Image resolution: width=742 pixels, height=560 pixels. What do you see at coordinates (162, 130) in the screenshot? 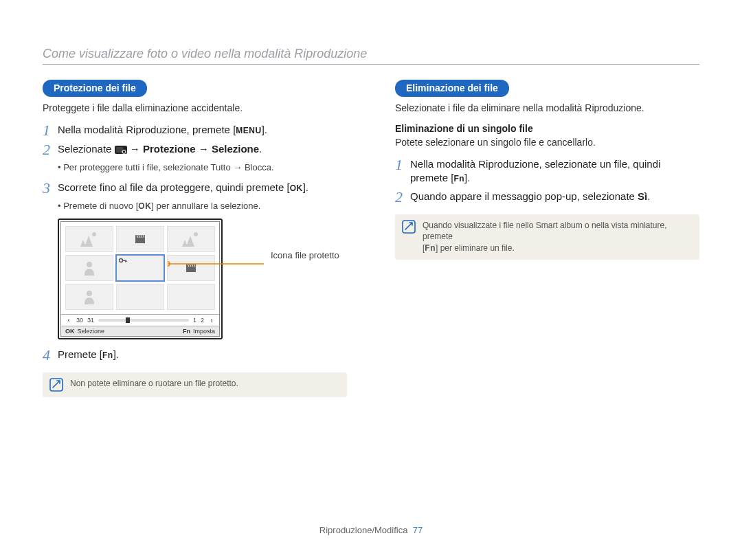
I see `step-text: Nella modalità Riproduzione, premete [ME…` at bounding box center [162, 130].